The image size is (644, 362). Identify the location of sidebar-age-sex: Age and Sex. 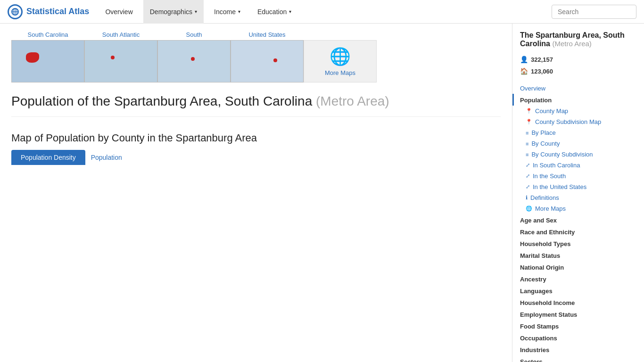
(578, 220).